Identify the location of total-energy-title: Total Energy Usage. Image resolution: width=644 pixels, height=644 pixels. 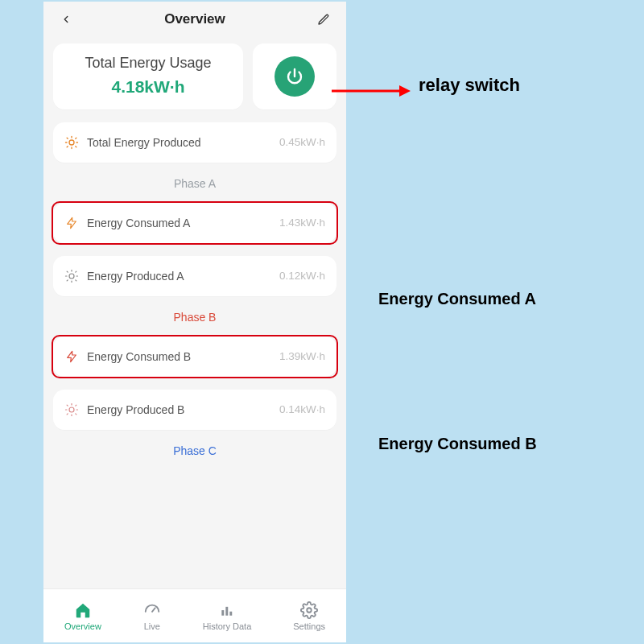
(148, 64).